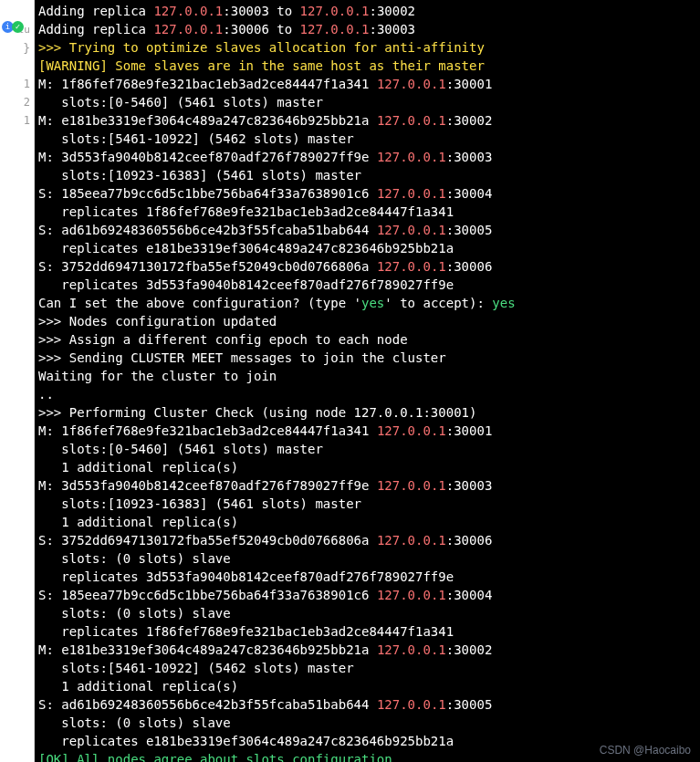 Image resolution: width=700 pixels, height=762 pixels. What do you see at coordinates (26, 47) in the screenshot?
I see `gutter-bracket: }` at bounding box center [26, 47].